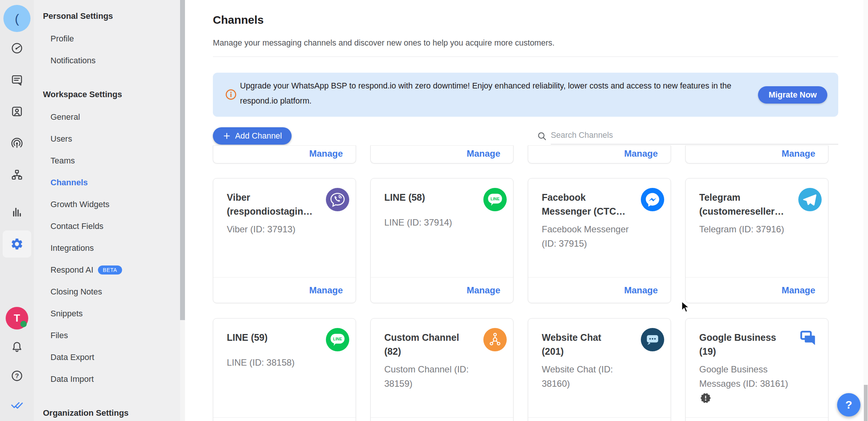 The height and width of the screenshot is (421, 868). I want to click on channel-card-subtitle: Viber (ID: 37913), so click(277, 227).